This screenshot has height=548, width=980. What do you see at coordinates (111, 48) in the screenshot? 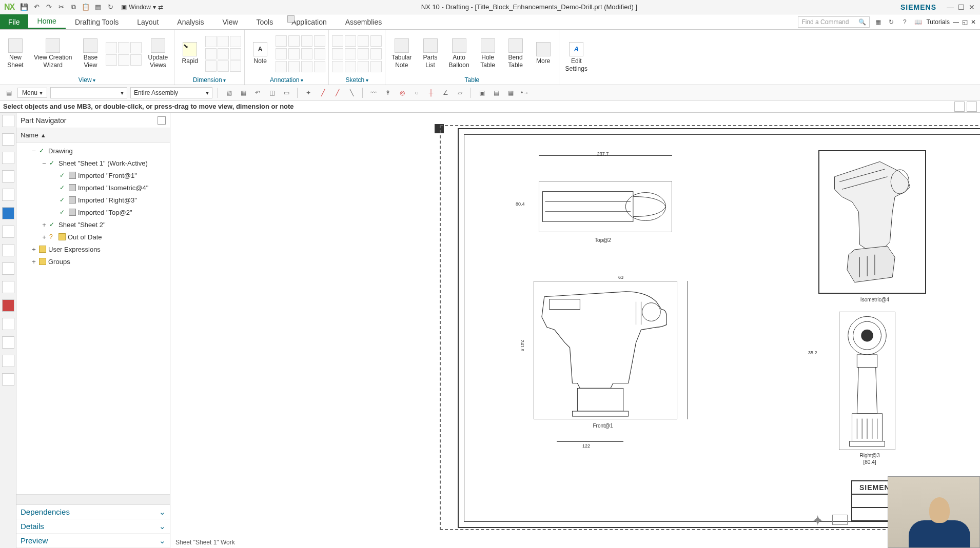
I see `projected-view-icon` at bounding box center [111, 48].